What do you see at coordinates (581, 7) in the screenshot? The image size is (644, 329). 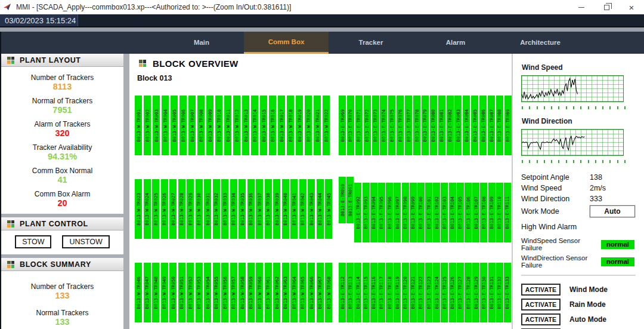 I see `minimize-button` at bounding box center [581, 7].